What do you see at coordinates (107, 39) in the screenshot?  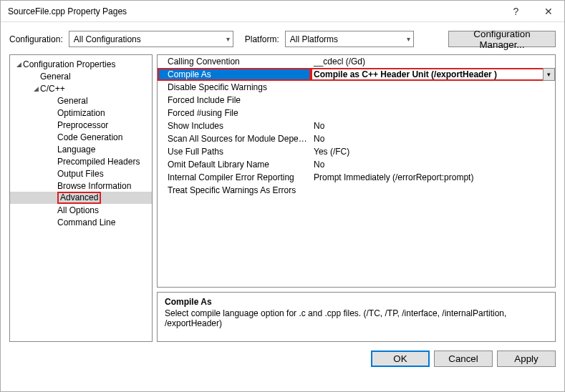 I see `configuration-value: All Configurations` at bounding box center [107, 39].